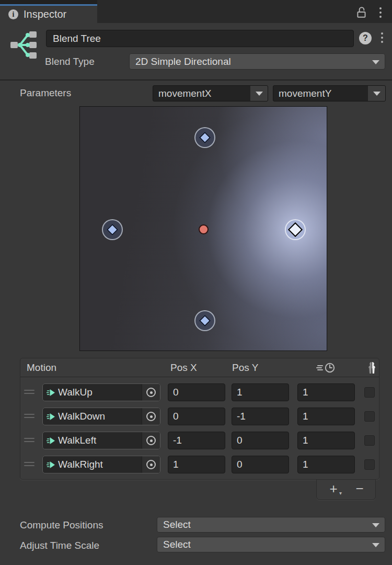  What do you see at coordinates (302, 94) in the screenshot?
I see `parameter-y-value: movementY` at bounding box center [302, 94].